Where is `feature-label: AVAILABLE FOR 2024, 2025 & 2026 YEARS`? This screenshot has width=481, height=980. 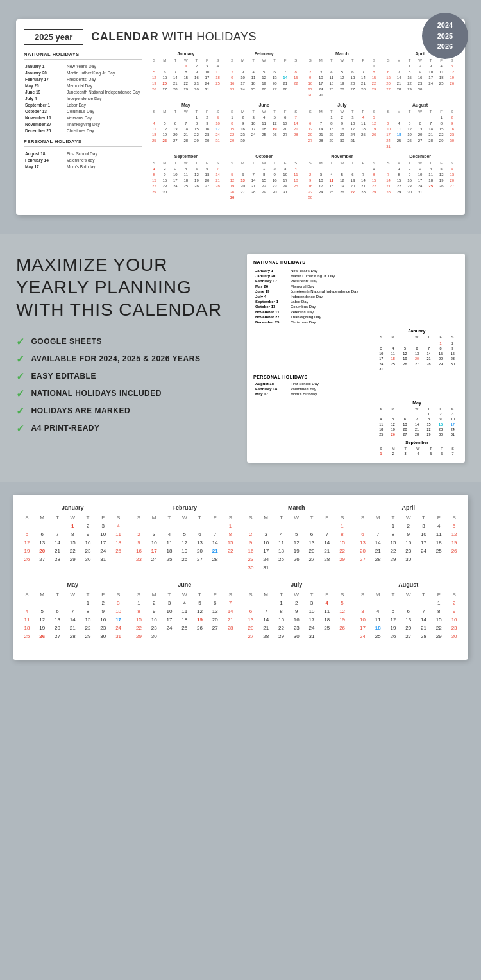 feature-label: AVAILABLE FOR 2024, 2025 & 2026 YEARS is located at coordinates (116, 359).